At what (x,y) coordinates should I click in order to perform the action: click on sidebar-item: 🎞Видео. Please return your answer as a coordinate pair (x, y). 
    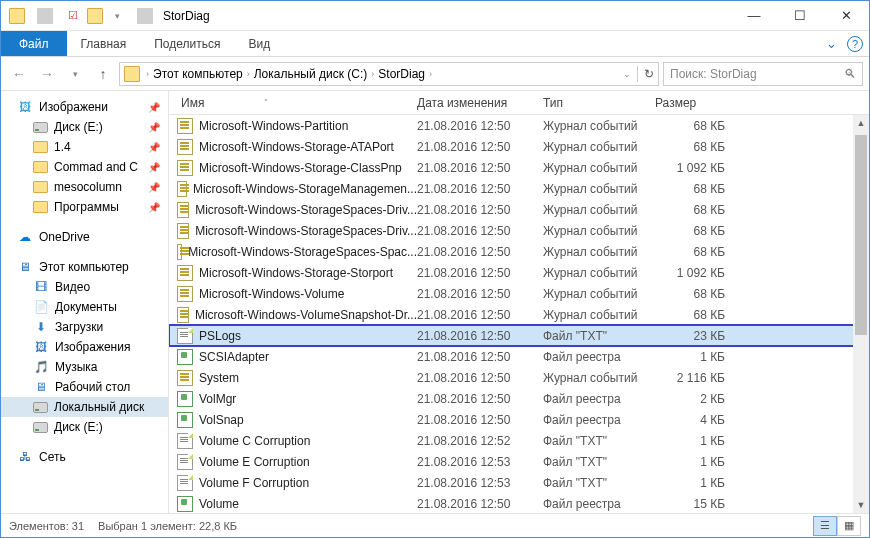
    Looking at the image, I should click on (84, 287).